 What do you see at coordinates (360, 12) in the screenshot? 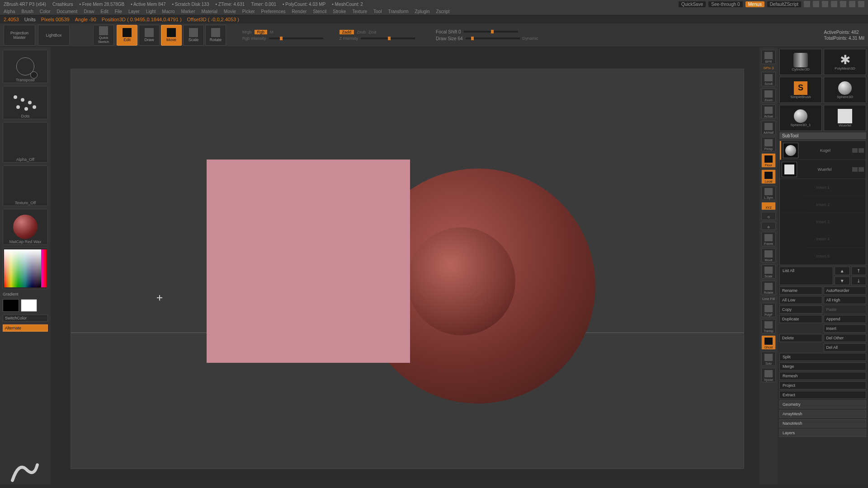
I see `menu-texture: Texture` at bounding box center [360, 12].